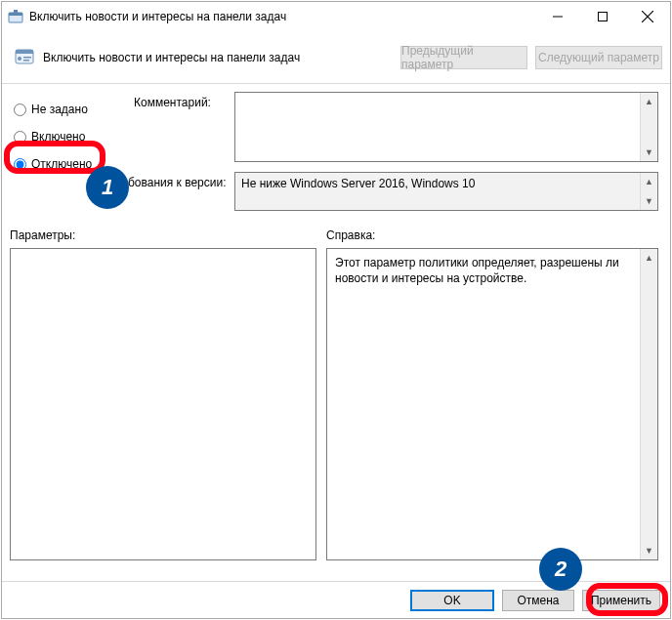 The width and height of the screenshot is (672, 620). What do you see at coordinates (603, 17) in the screenshot?
I see `window-controls` at bounding box center [603, 17].